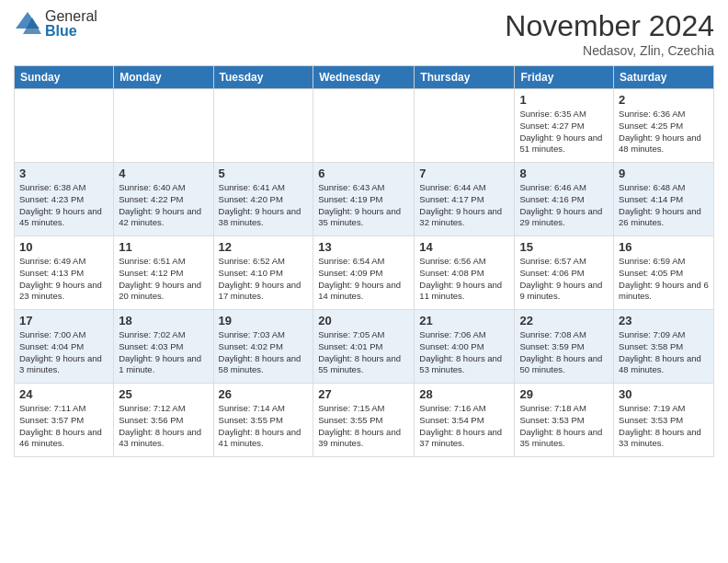 Image resolution: width=728 pixels, height=563 pixels. What do you see at coordinates (564, 247) in the screenshot?
I see `day-number: 15` at bounding box center [564, 247].